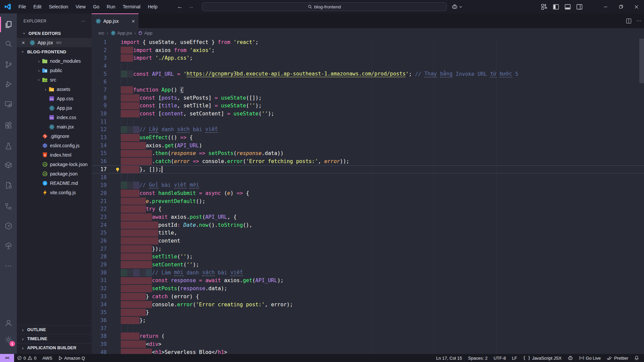 The image size is (644, 362). Describe the element at coordinates (542, 358) in the screenshot. I see `javascript-jsx-status: { }JavaScript JSX` at that location.